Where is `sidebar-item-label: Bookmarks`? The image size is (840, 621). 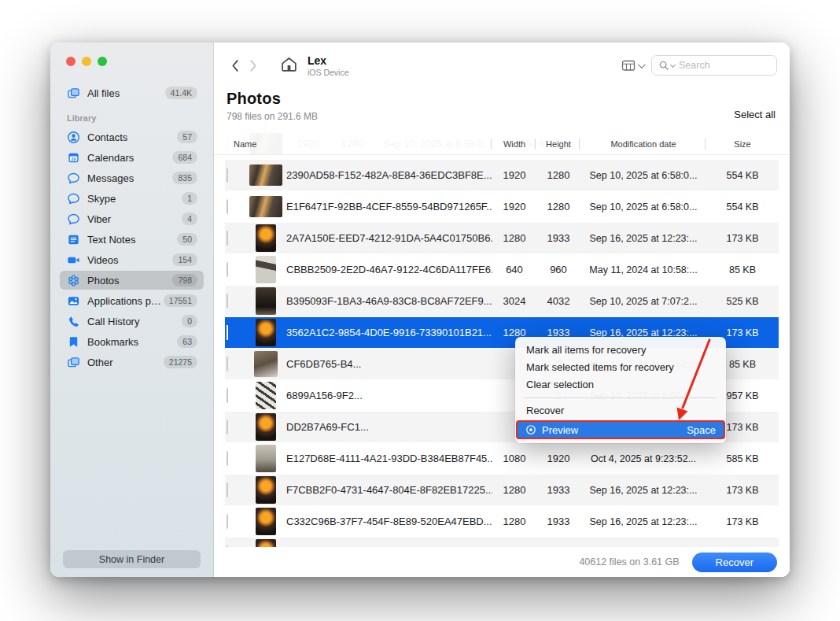 sidebar-item-label: Bookmarks is located at coordinates (132, 342).